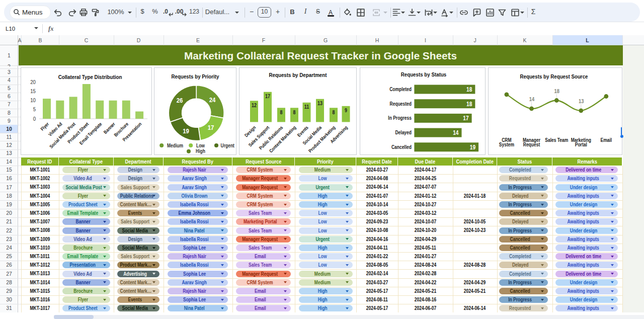 The image size is (644, 319). I want to click on svg-text: In Progress, so click(399, 118).